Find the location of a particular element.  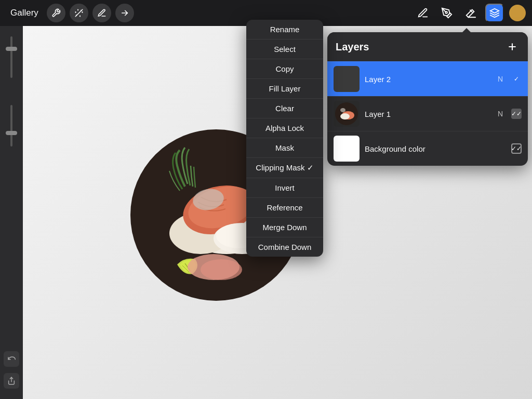

layer1-visibility-checkbox: ✓ is located at coordinates (516, 114).